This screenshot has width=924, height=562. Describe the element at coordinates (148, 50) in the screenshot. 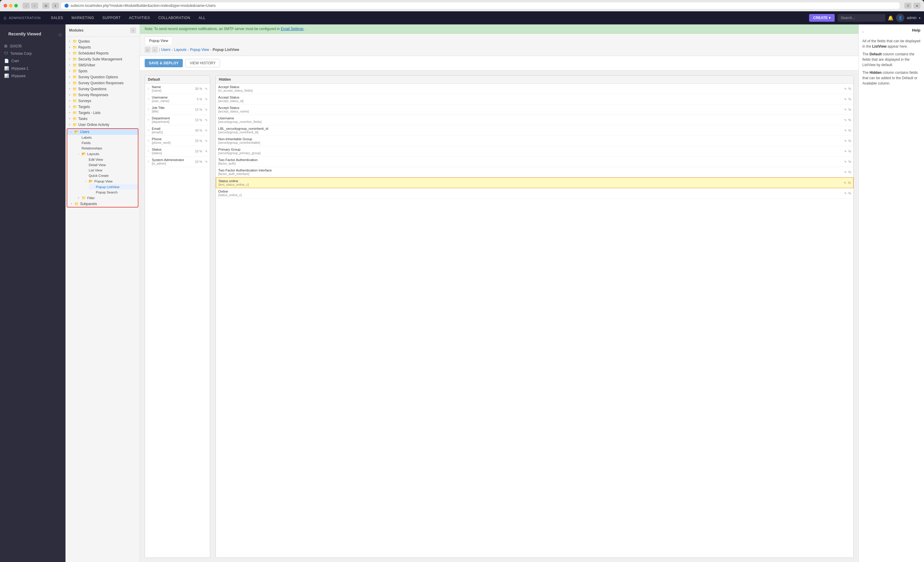

I see `home-breadcrumb-icon: ⌂` at that location.